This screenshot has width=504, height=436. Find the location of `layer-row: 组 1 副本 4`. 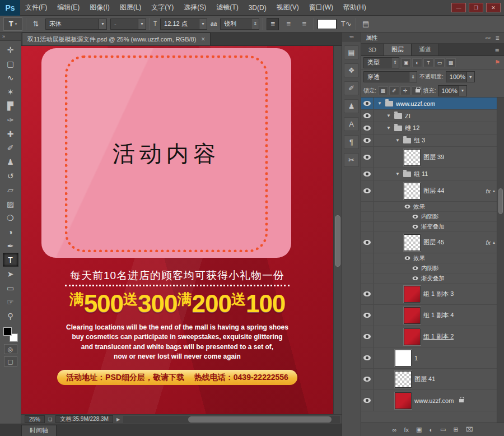

layer-row: 组 1 副本 4 is located at coordinates (432, 316).